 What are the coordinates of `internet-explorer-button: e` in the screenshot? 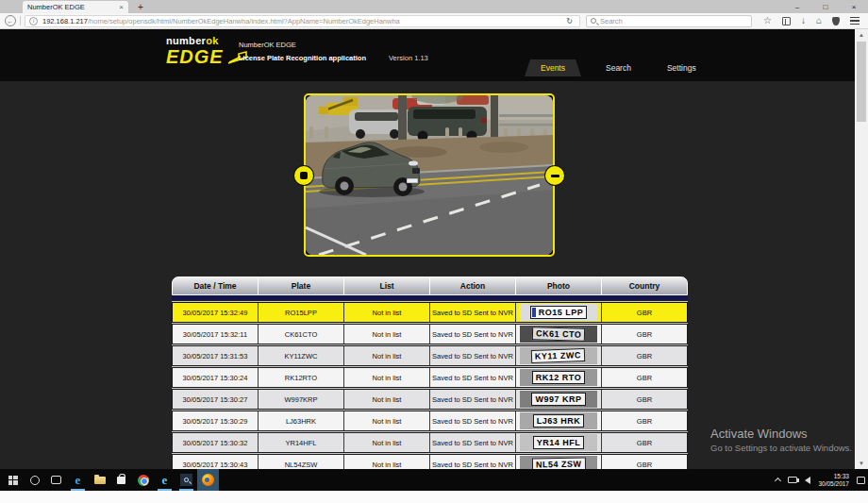 It's located at (164, 479).